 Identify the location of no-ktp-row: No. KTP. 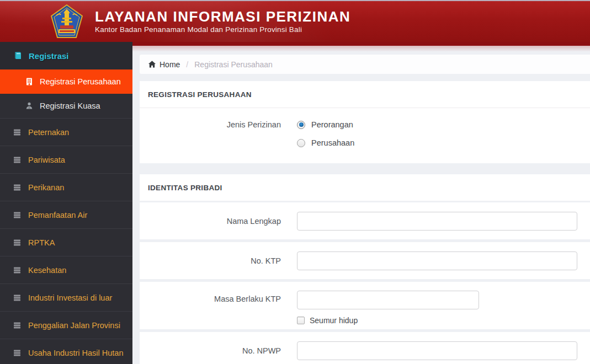
(365, 260).